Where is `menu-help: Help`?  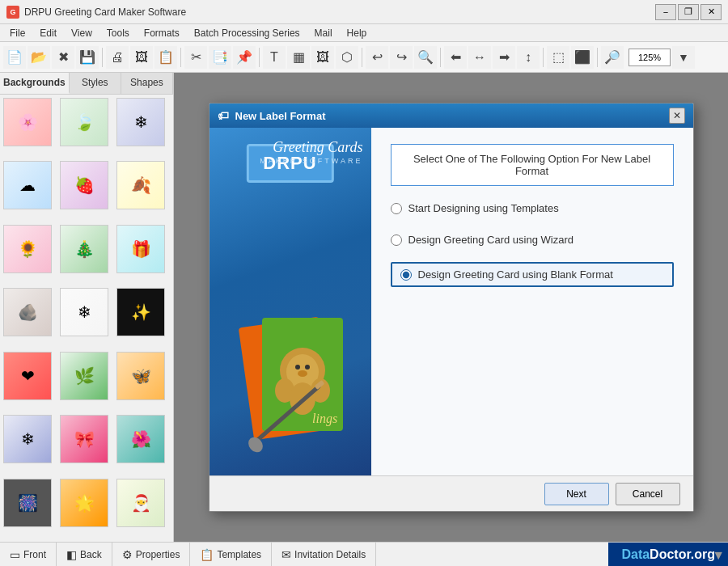
menu-help: Help is located at coordinates (358, 33).